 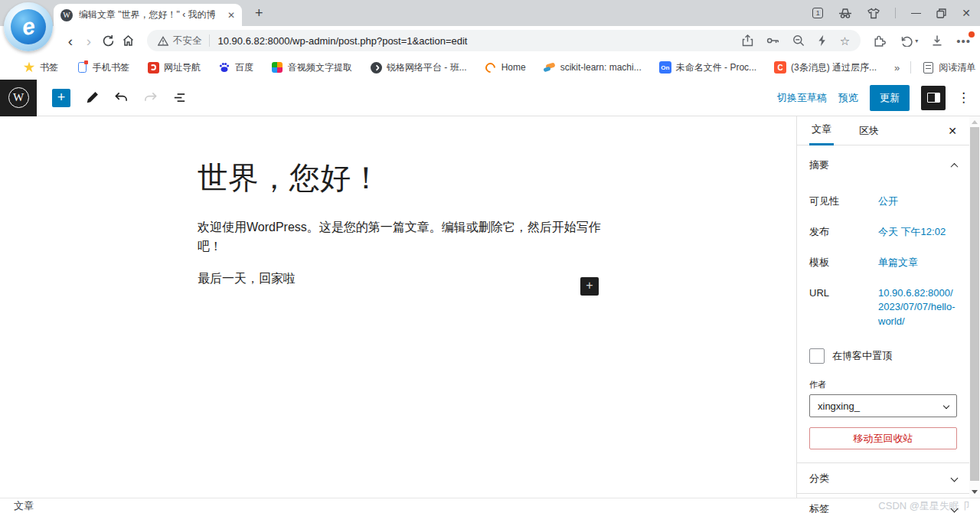 I want to click on section-categories: 分类, so click(x=884, y=478).